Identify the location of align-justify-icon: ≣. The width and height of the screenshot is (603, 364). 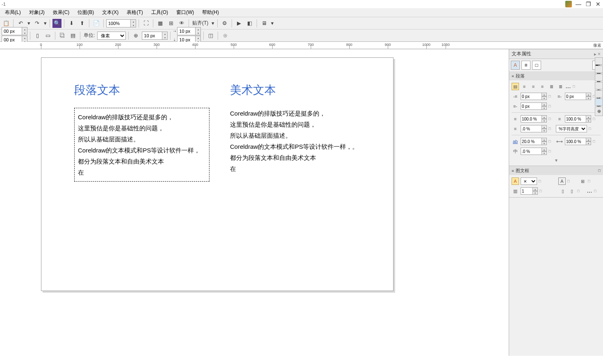
(551, 86).